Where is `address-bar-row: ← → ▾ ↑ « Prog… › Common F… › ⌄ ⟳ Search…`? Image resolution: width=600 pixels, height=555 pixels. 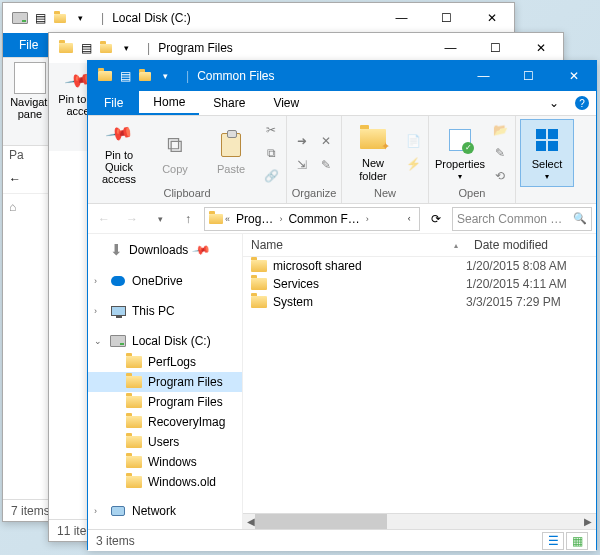
address-bar-row: ← → ▾ ↑ « Prog… › Common F… › ⌄ ⟳ Search… is located at coordinates (342, 219).